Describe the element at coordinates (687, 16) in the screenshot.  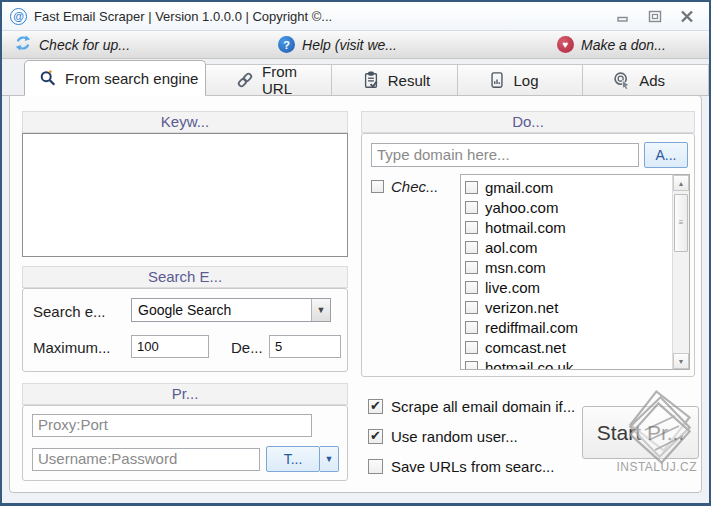
I see `close-icon` at that location.